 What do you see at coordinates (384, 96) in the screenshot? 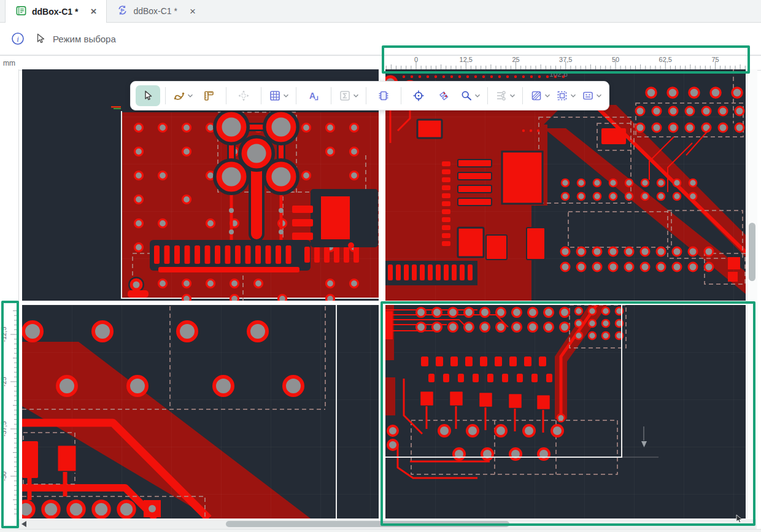
I see `place-component-button` at bounding box center [384, 96].